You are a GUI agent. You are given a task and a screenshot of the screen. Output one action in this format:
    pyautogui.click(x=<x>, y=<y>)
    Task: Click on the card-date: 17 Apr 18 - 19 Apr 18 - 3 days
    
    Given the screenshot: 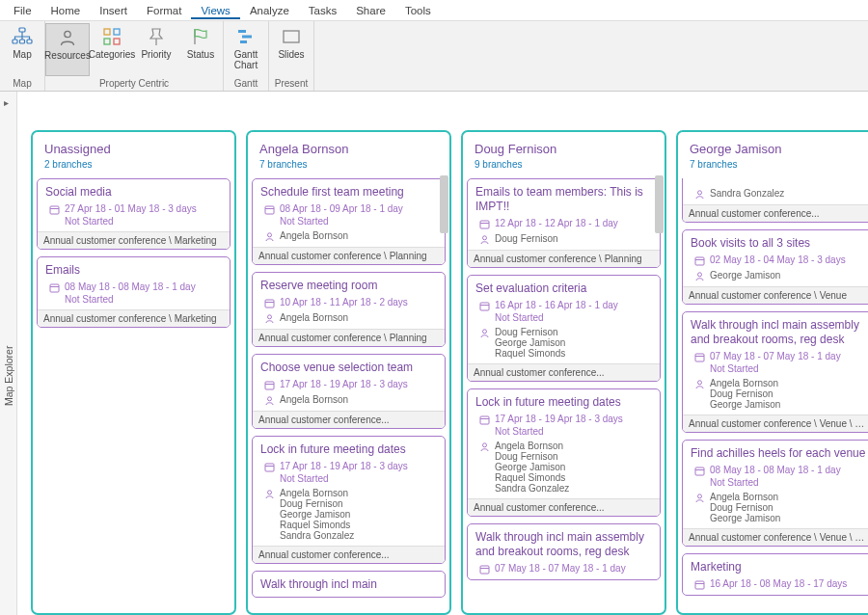 What is the action you would take?
    pyautogui.click(x=559, y=418)
    